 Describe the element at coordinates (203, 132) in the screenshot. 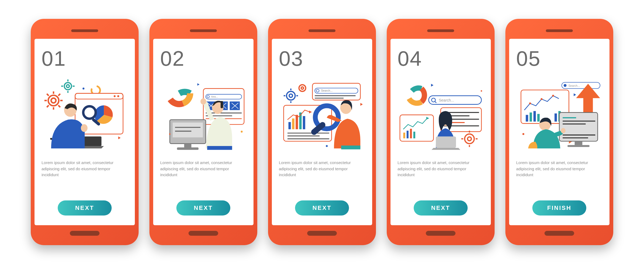

I see `screen-2: 02 Sea...` at that location.